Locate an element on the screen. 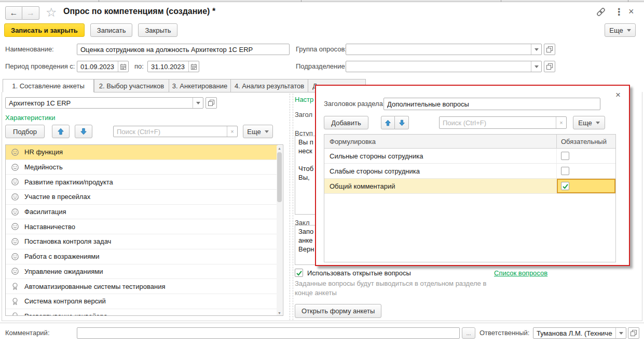  list-item: Система контроля версий is located at coordinates (142, 301).